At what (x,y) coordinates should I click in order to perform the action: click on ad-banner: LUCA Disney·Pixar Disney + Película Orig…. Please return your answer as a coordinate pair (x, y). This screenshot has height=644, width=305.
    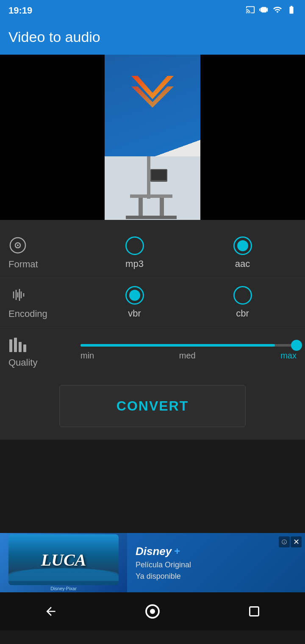
    Looking at the image, I should click on (152, 563).